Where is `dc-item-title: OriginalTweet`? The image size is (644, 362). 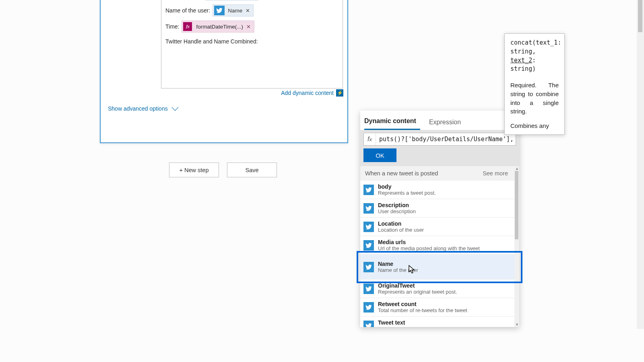
dc-item-title: OriginalTweet is located at coordinates (418, 286).